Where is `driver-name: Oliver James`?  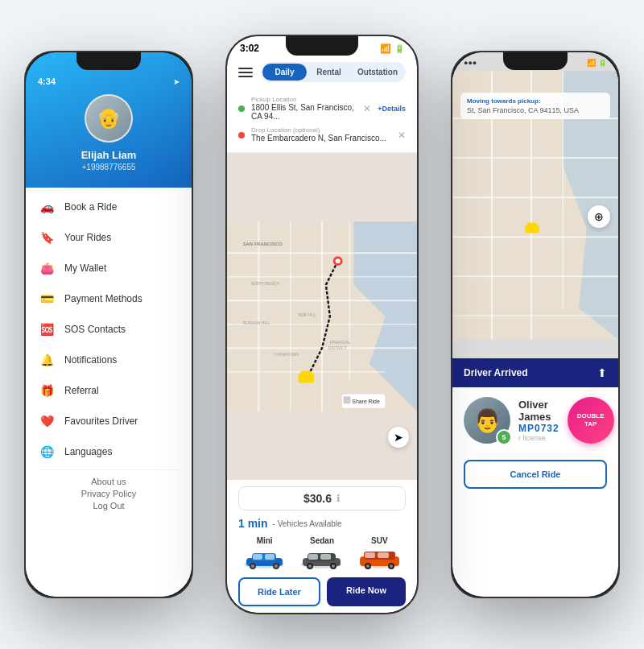 driver-name: Oliver James is located at coordinates (539, 411).